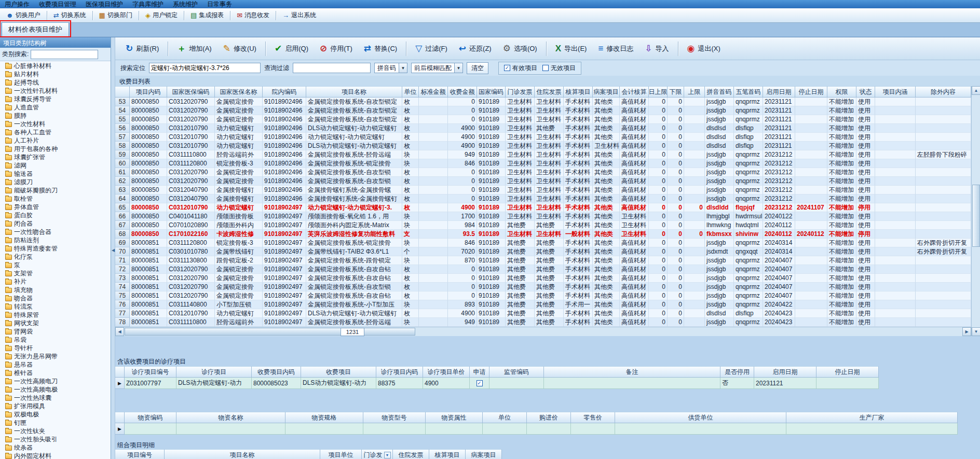 This screenshot has height=459, width=980. I want to click on column-header: 诊疗项目编号, so click(151, 372).